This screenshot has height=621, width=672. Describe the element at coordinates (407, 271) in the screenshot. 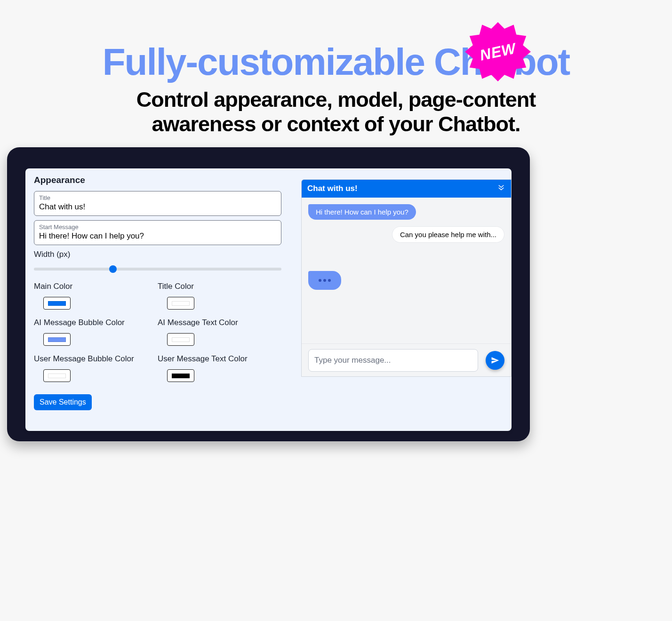

I see `chat-body: Hi there! How can I help you? Can you pl…` at that location.